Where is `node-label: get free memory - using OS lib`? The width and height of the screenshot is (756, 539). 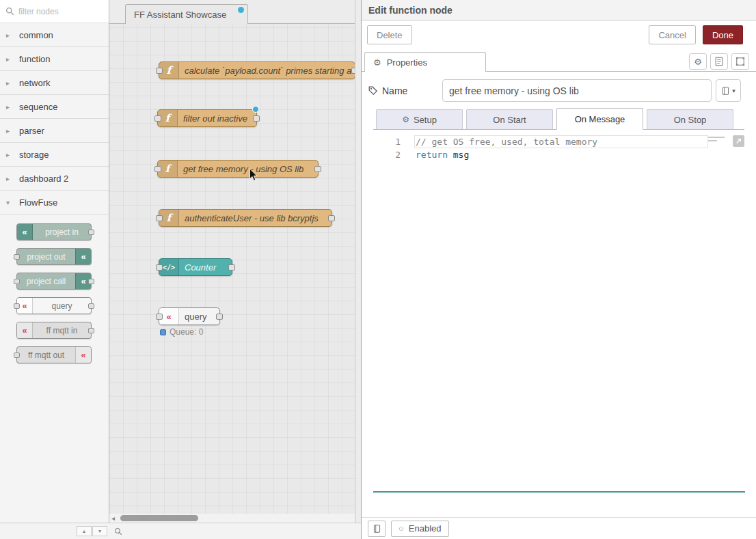
node-label: get free memory - using OS lib is located at coordinates (247, 169).